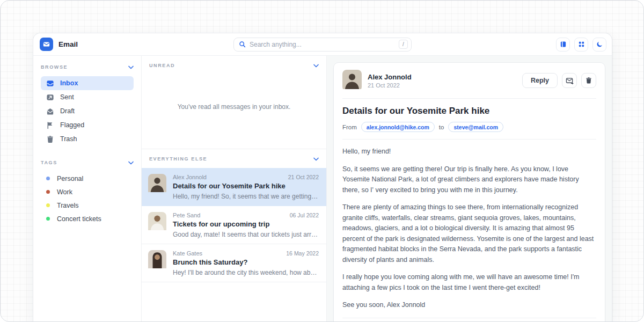 Image resolution: width=644 pixels, height=322 pixels. I want to click on browse-label: BROWSE, so click(54, 67).